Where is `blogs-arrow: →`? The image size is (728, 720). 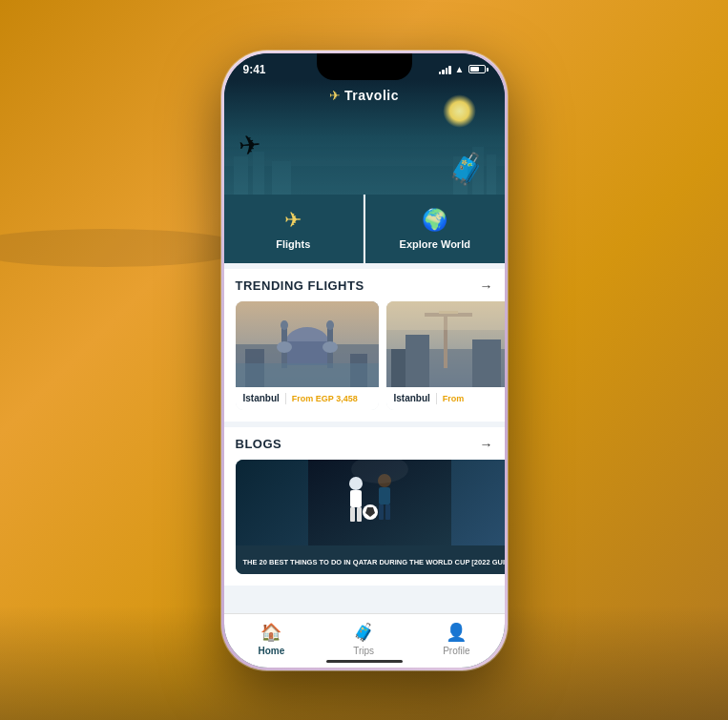 blogs-arrow: → is located at coordinates (487, 444).